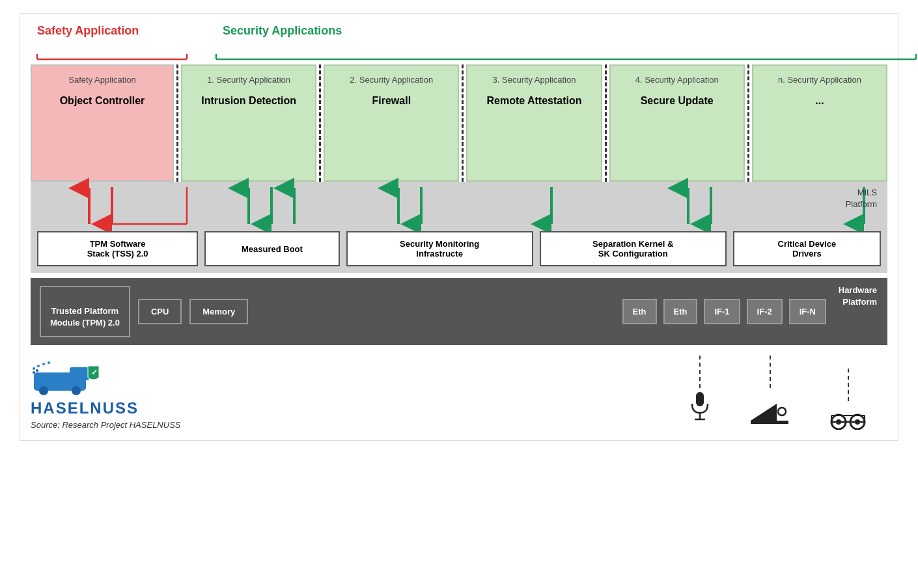 This screenshot has width=918, height=588. Describe the element at coordinates (160, 311) in the screenshot. I see `hw-box-cpu: CPU` at that location.